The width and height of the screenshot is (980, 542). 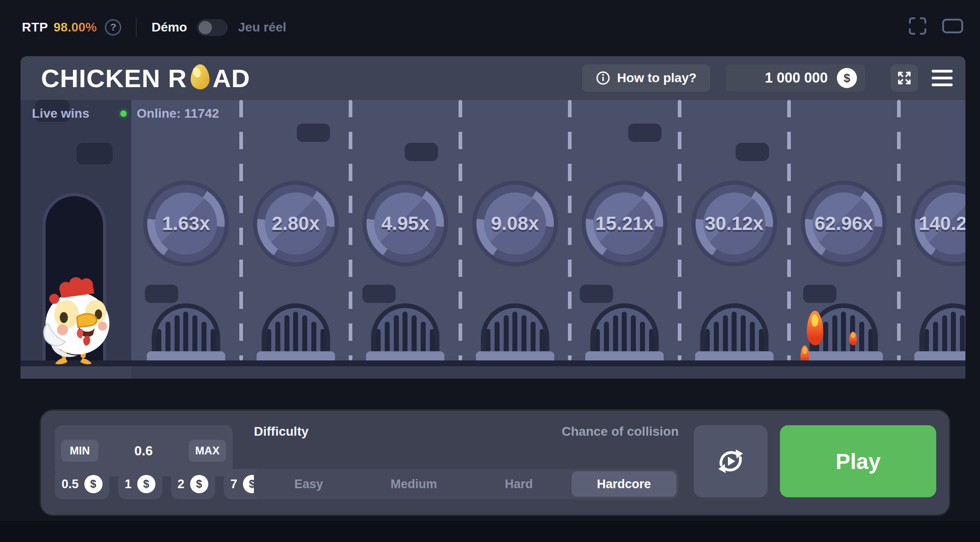 I want to click on road-edge-sidewalk, so click(x=76, y=372).